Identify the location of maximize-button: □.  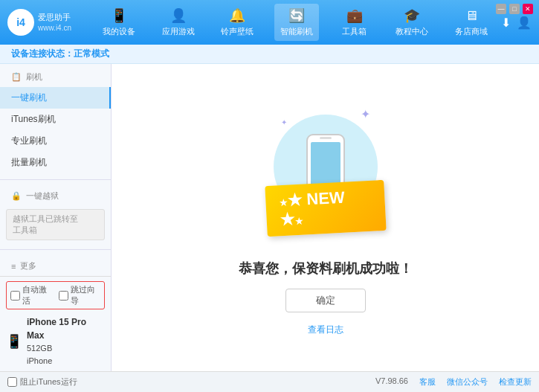
(514, 9).